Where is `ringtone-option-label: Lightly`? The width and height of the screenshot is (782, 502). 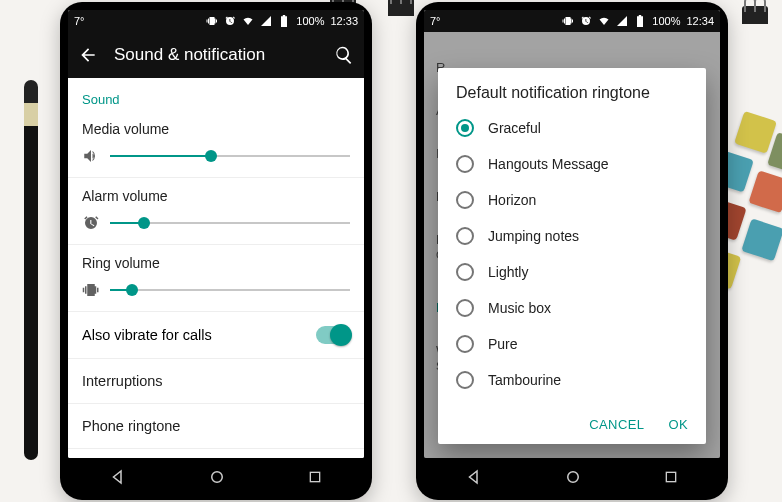 ringtone-option-label: Lightly is located at coordinates (508, 272).